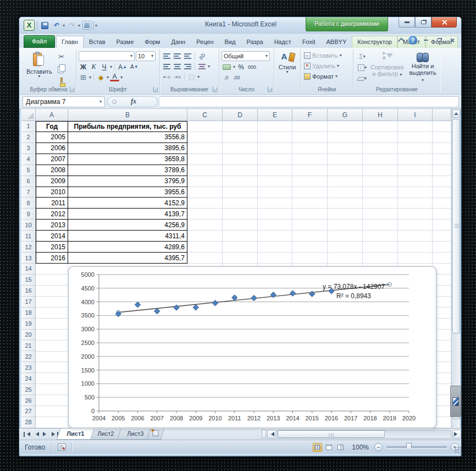  What do you see at coordinates (326, 66) in the screenshot?
I see `delete-cells-button: Удалить▾` at bounding box center [326, 66].